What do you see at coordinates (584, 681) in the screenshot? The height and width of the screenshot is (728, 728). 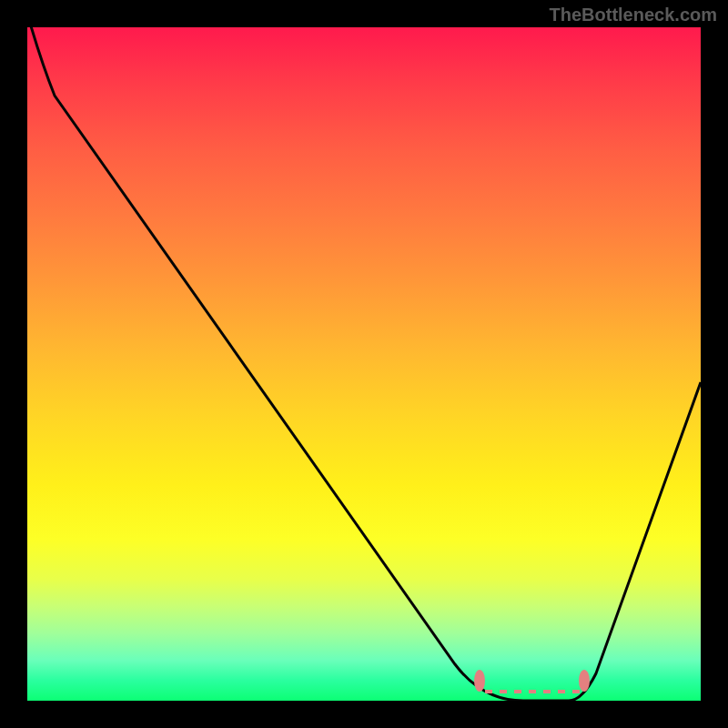 I see `right-marker` at bounding box center [584, 681].